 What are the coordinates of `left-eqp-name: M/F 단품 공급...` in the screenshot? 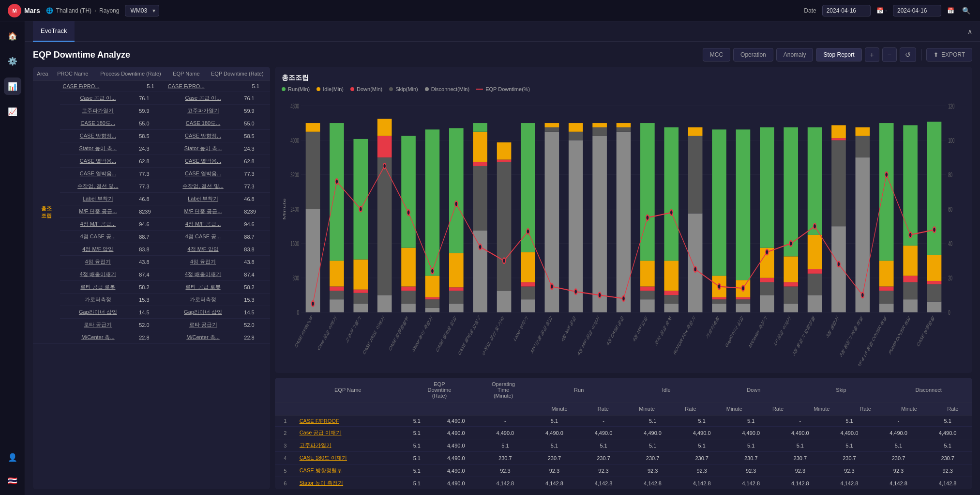 It's located at (203, 212).